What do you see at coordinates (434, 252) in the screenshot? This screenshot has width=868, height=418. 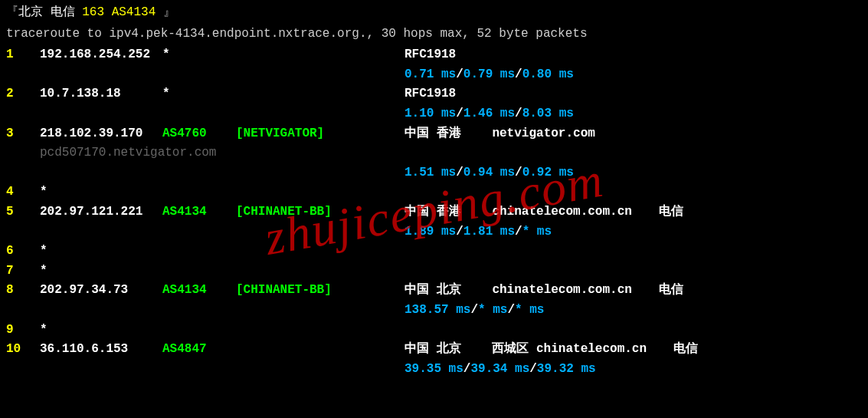 I see `hop-row: 6*` at bounding box center [434, 252].